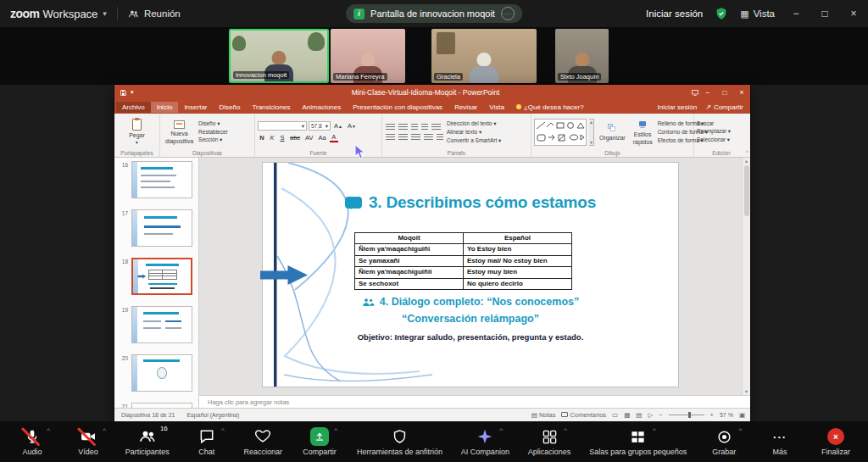  What do you see at coordinates (134, 107) in the screenshot?
I see `tab-archivo: Archivo` at bounding box center [134, 107].